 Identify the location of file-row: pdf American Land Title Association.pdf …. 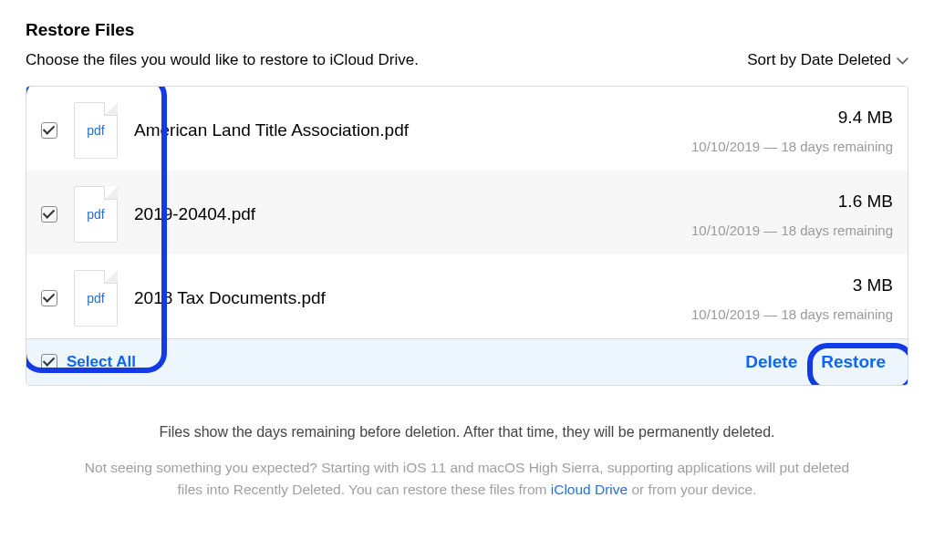
(467, 129).